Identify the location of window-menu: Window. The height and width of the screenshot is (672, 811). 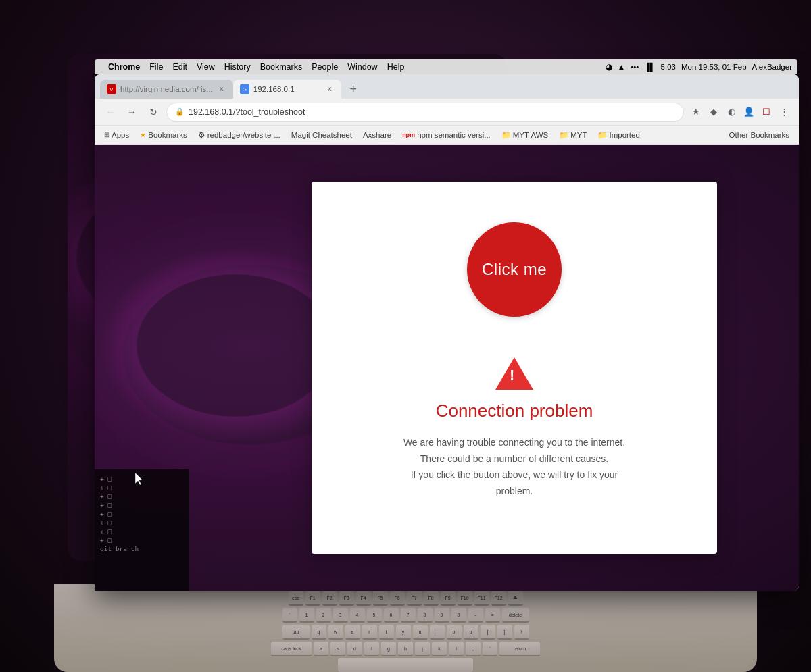
(362, 67).